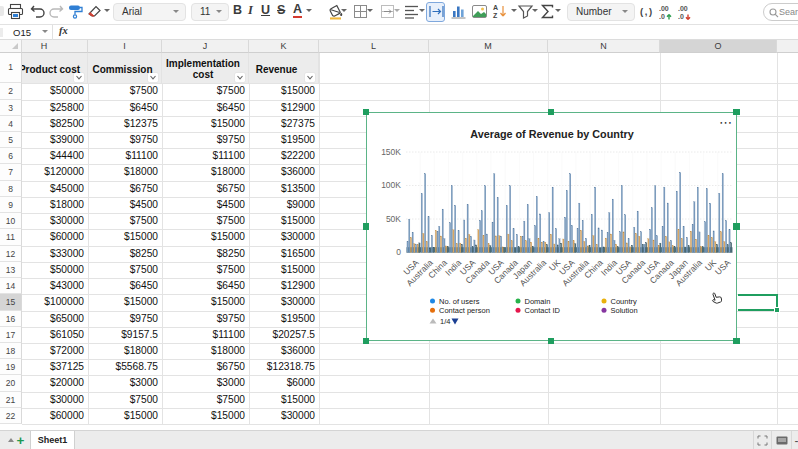 The width and height of the screenshot is (798, 449). Describe the element at coordinates (398, 252) in the screenshot. I see `svg-text: 0` at that location.